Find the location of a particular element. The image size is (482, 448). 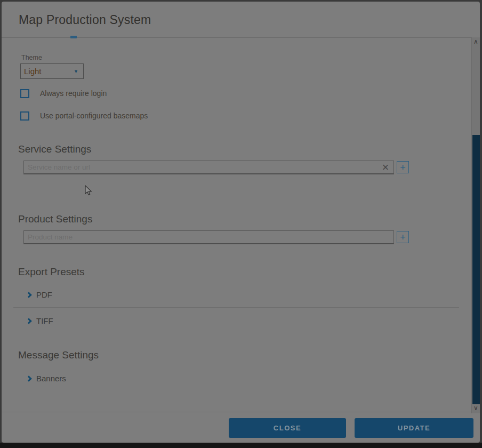

add-product-button: + is located at coordinates (403, 237).